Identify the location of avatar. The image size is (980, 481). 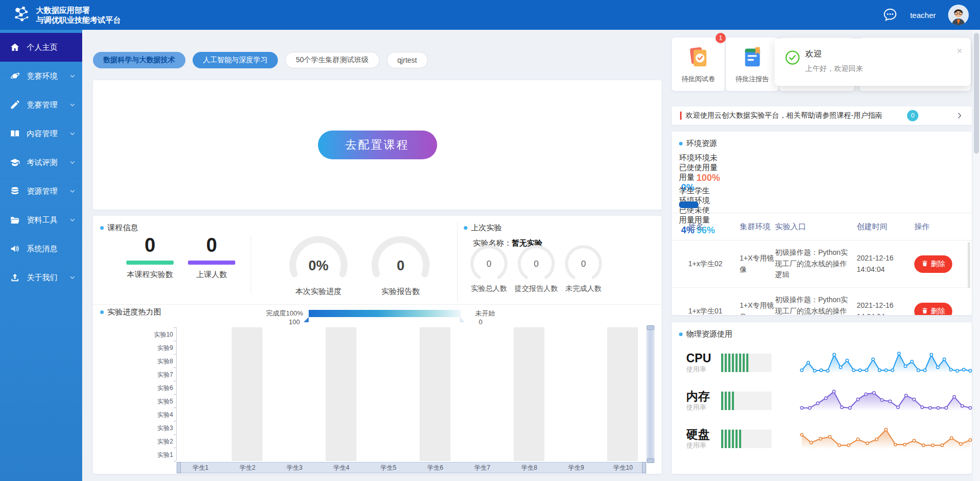
(958, 15).